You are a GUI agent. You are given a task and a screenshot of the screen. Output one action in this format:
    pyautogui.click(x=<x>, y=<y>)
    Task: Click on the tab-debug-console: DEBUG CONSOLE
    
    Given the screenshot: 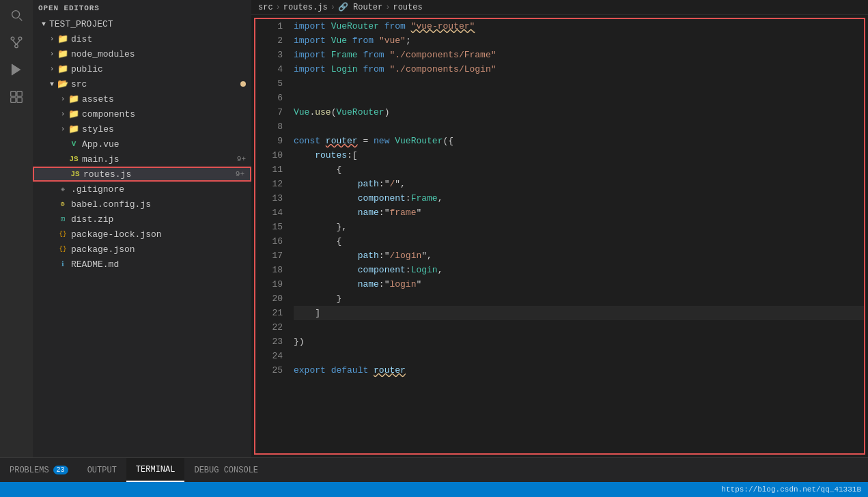 What is the action you would take?
    pyautogui.click(x=226, y=470)
    